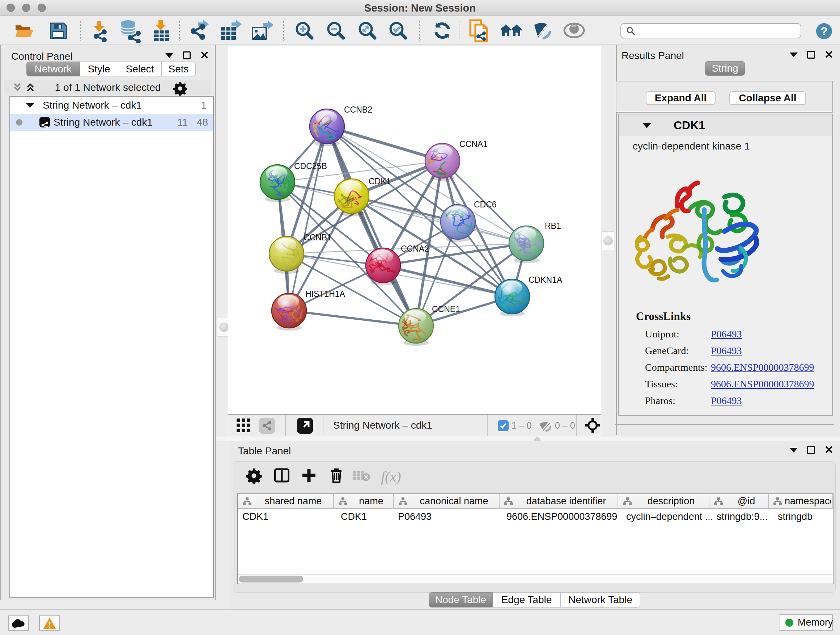 This screenshot has width=840, height=635. Describe the element at coordinates (446, 309) in the screenshot. I see `svg-text: CCNE1` at that location.